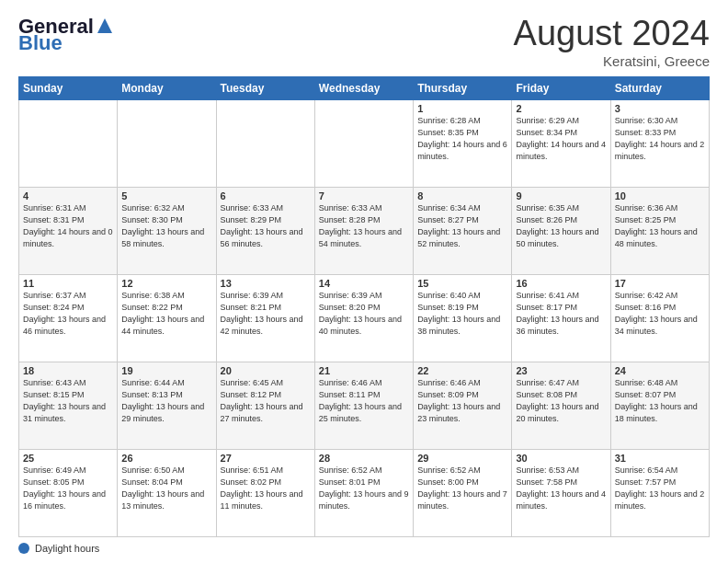  I want to click on day-cell: 11 Sunrise: 6:37 AMSunset: 8:24 PMDaylig…, so click(68, 318).